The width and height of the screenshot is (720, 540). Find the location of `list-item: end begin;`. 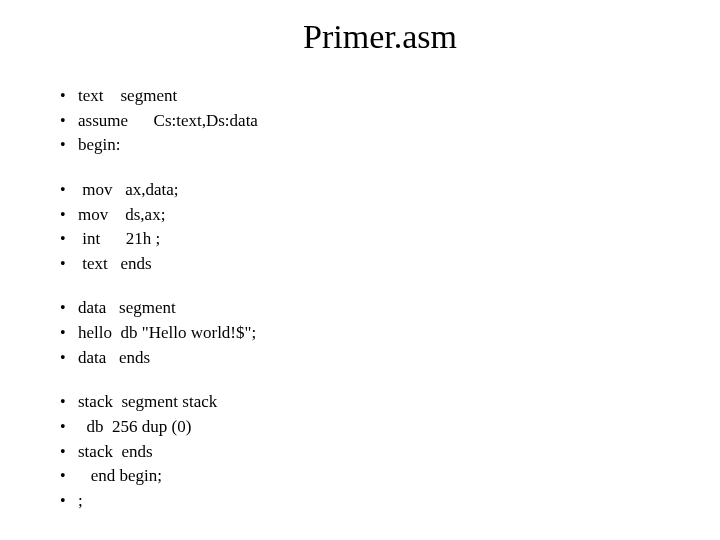

list-item: end begin; is located at coordinates (374, 476).